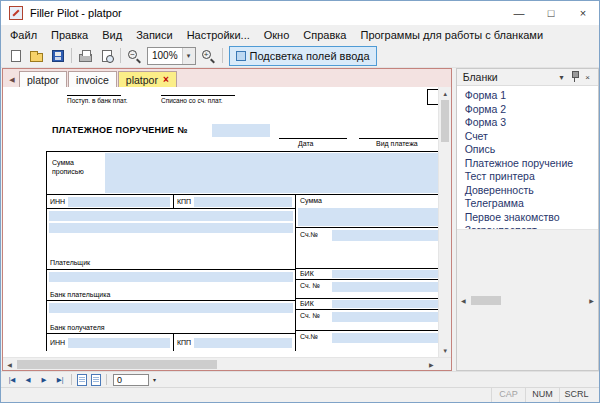  Describe the element at coordinates (106, 56) in the screenshot. I see `print-preview-button` at that location.